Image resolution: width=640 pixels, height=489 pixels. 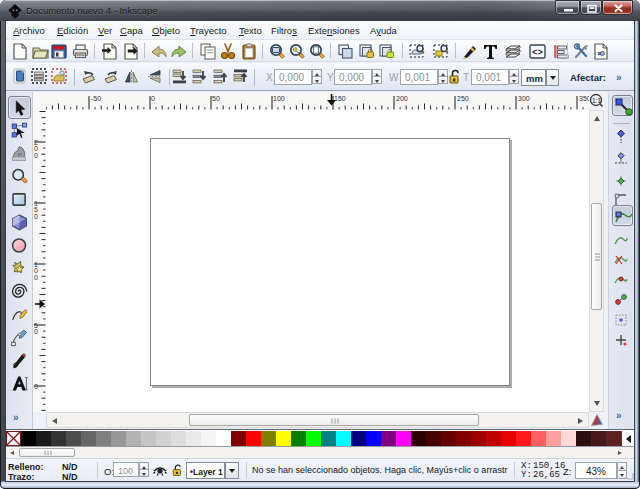 What do you see at coordinates (36, 210) in the screenshot?
I see `svg-text: 5` at bounding box center [36, 210].